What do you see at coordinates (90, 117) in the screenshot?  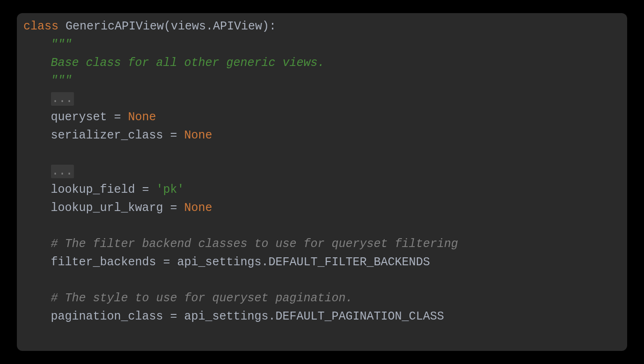 I see `code-queryset-assign: queryset =` at bounding box center [90, 117].